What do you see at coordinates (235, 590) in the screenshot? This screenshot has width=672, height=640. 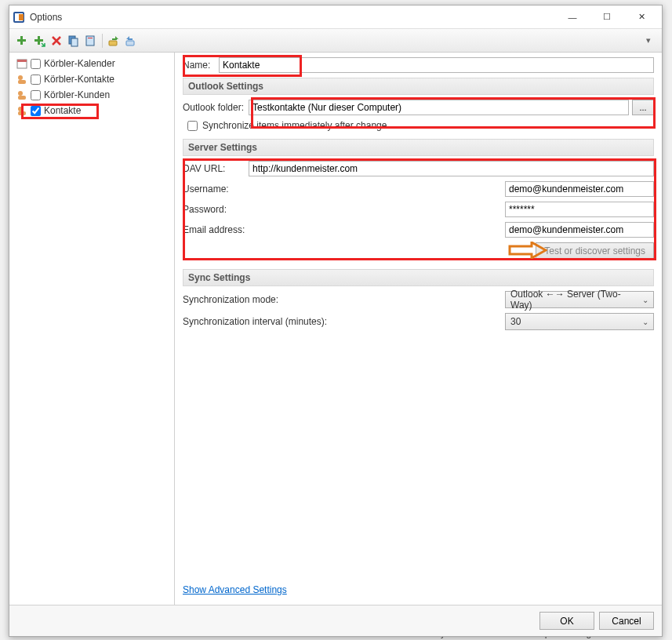 I see `show-advanced-link: Show Advanced Settings` at bounding box center [235, 590].